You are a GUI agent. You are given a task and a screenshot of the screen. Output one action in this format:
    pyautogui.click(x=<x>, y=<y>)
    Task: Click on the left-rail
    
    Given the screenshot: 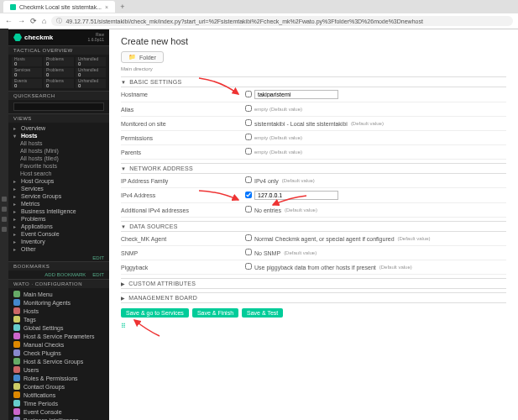 What is the action you would take?
    pyautogui.click(x=4, y=224)
    